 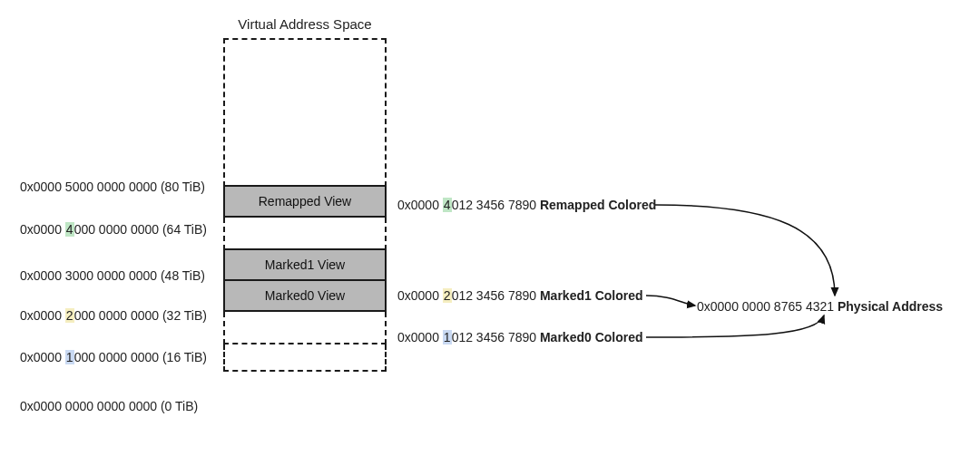 What do you see at coordinates (305, 296) in the screenshot?
I see `marked0-view-box: Marked0 View` at bounding box center [305, 296].